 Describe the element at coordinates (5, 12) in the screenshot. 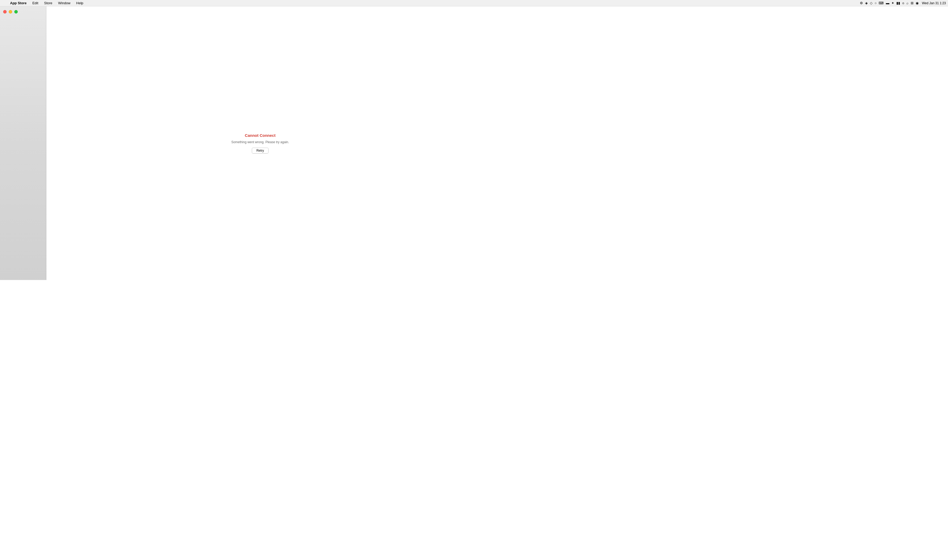

I see `close-button` at that location.